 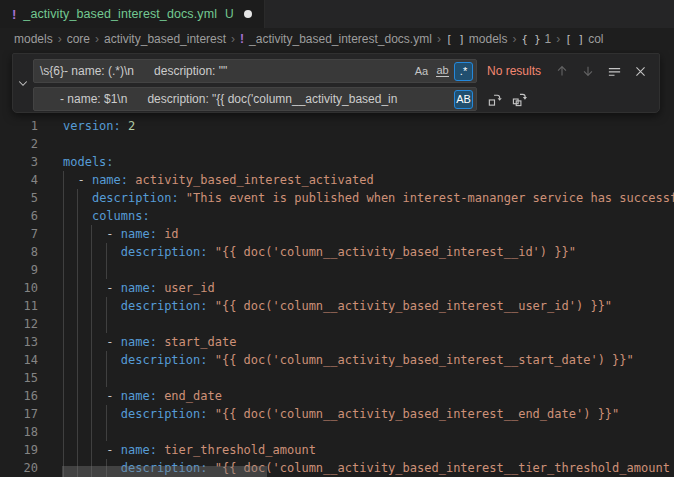 What do you see at coordinates (164, 472) in the screenshot?
I see `horizontal-scrollbar` at bounding box center [164, 472].